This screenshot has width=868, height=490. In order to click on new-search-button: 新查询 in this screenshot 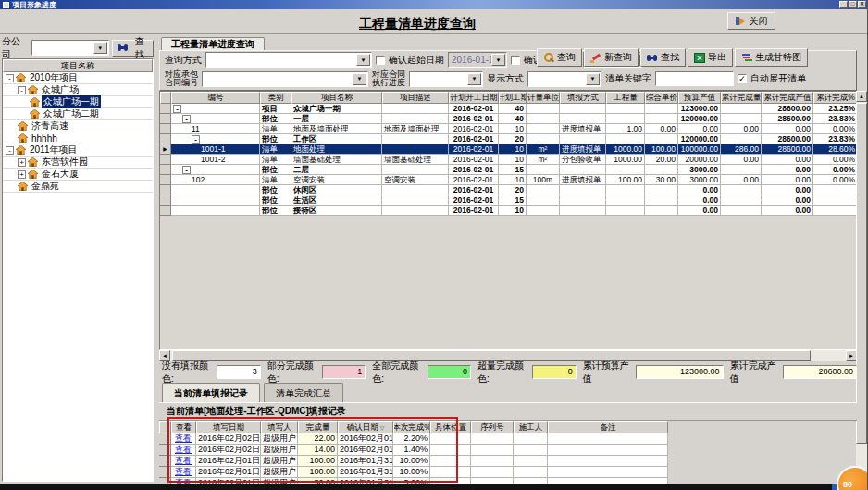, I will do `click(611, 57)`.